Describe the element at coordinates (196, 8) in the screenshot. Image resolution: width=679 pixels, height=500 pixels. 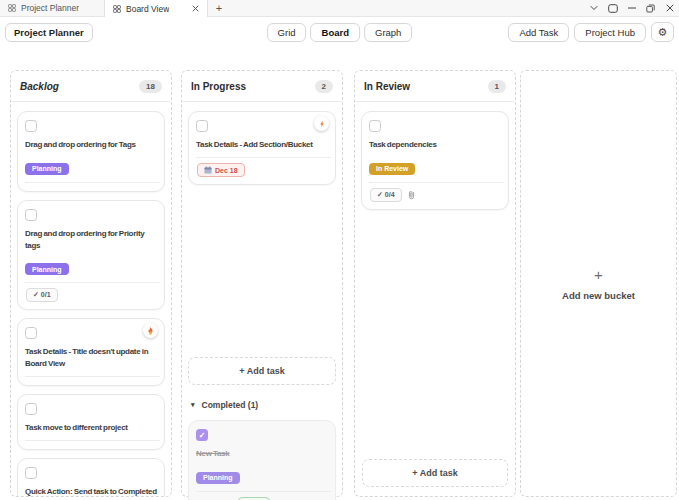
I see `tab-close-icon` at that location.